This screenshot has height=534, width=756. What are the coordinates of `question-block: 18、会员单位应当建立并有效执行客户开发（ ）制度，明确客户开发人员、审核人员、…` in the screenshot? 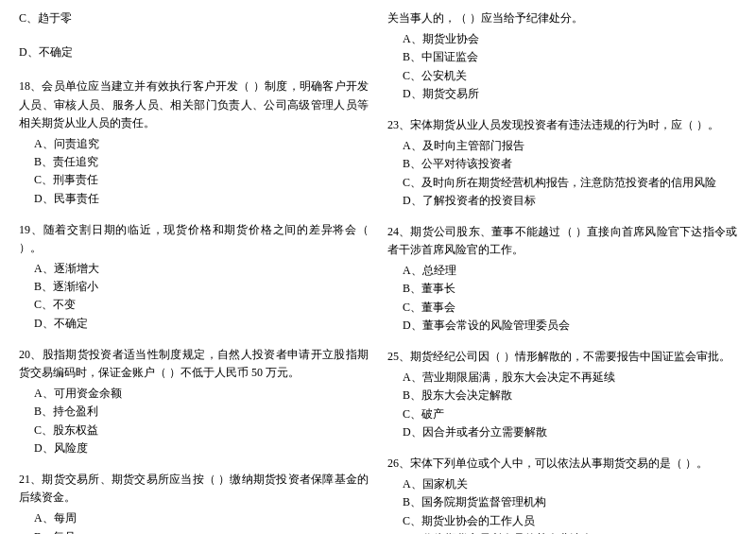 It's located at (194, 142).